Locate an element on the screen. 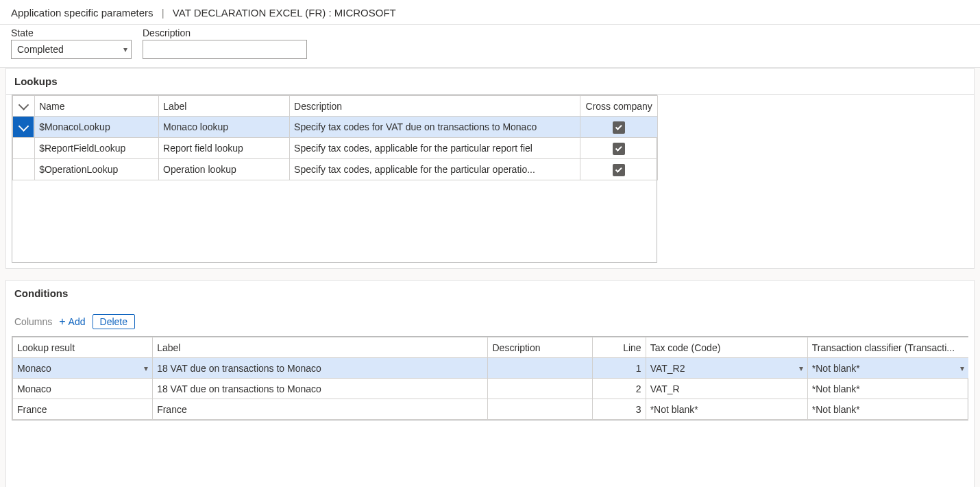  conditions-col-lookup-result: Lookup result is located at coordinates (83, 348).